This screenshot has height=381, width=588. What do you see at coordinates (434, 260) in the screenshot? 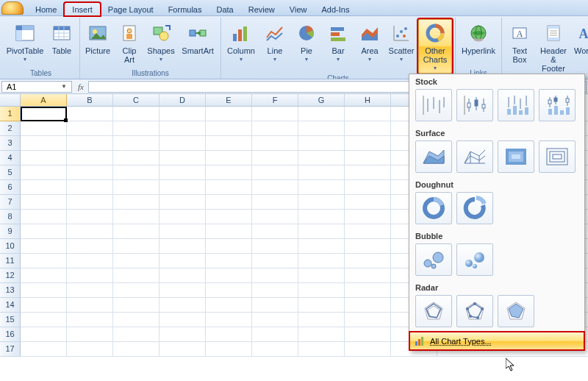
I see `bubble-chart` at bounding box center [434, 260].